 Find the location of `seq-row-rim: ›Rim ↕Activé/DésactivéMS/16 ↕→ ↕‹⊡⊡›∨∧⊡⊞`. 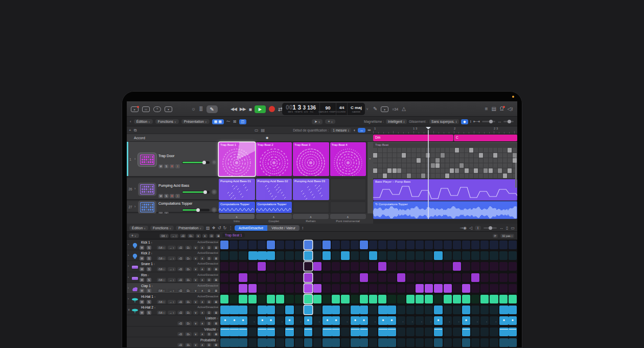

seq-row-rim: ›Rim ↕Activé/DésactivéMS/16 ↕→ ↕‹⊡⊡›∨∧⊡⊞ is located at coordinates (173, 277).